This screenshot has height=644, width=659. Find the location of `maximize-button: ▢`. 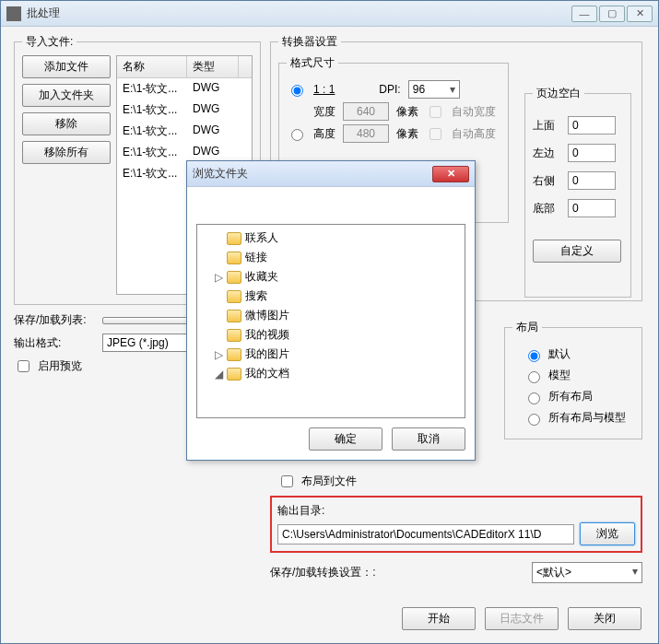

maximize-button: ▢ is located at coordinates (612, 14).